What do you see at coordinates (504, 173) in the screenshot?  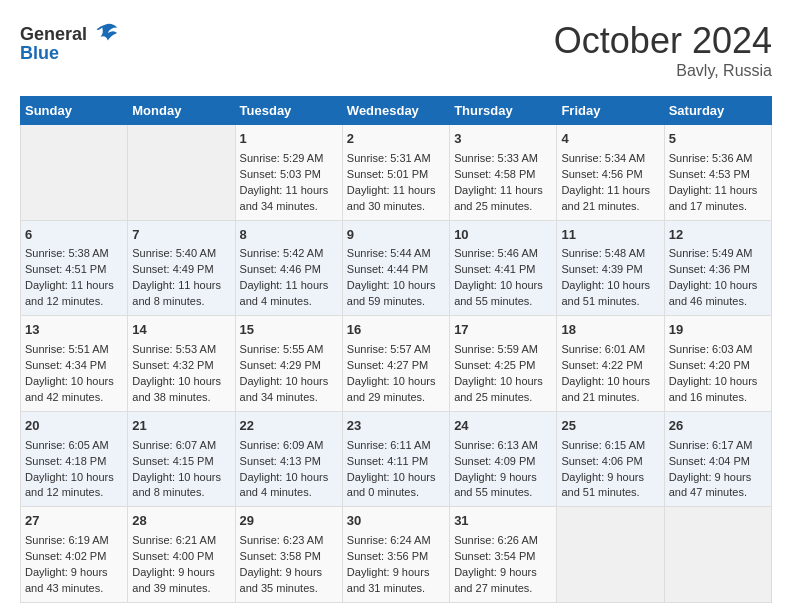 I see `calendar-cell: 3Sunrise: 5:33 AMSunset: 4:58 PMDaylight…` at bounding box center [504, 173].